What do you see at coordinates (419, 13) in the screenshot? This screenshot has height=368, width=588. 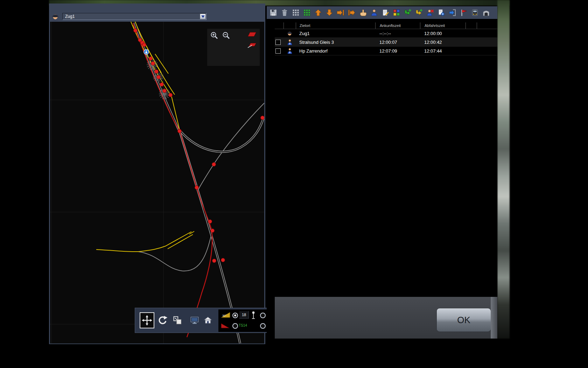 I see `yellow-arrow-plus-icon` at bounding box center [419, 13].